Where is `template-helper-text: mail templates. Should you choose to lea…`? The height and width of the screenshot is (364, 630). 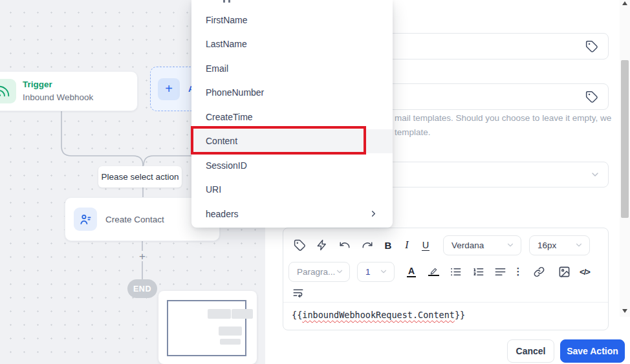 template-helper-text: mail templates. Should you choose to lea… is located at coordinates (508, 125).